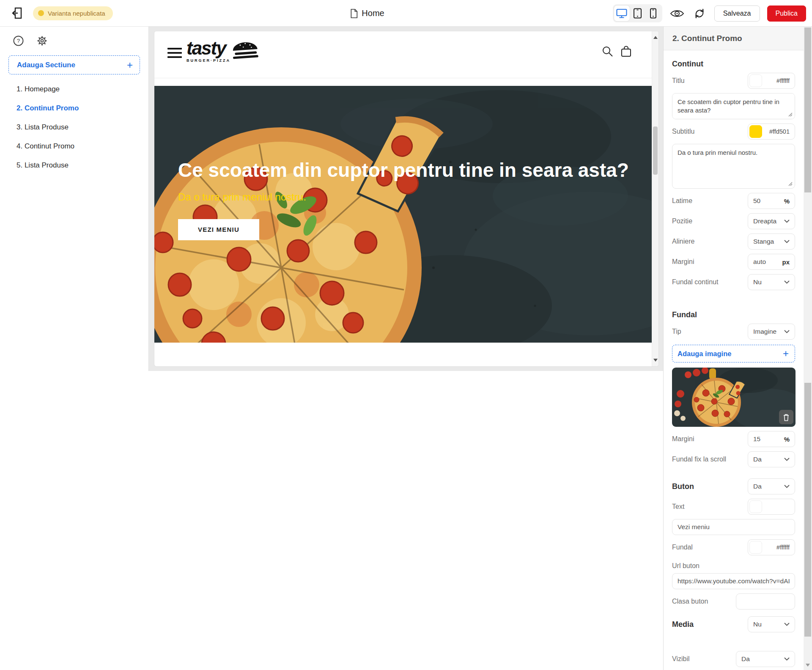  I want to click on add-section-button: Adauga Sectiune +, so click(74, 65).